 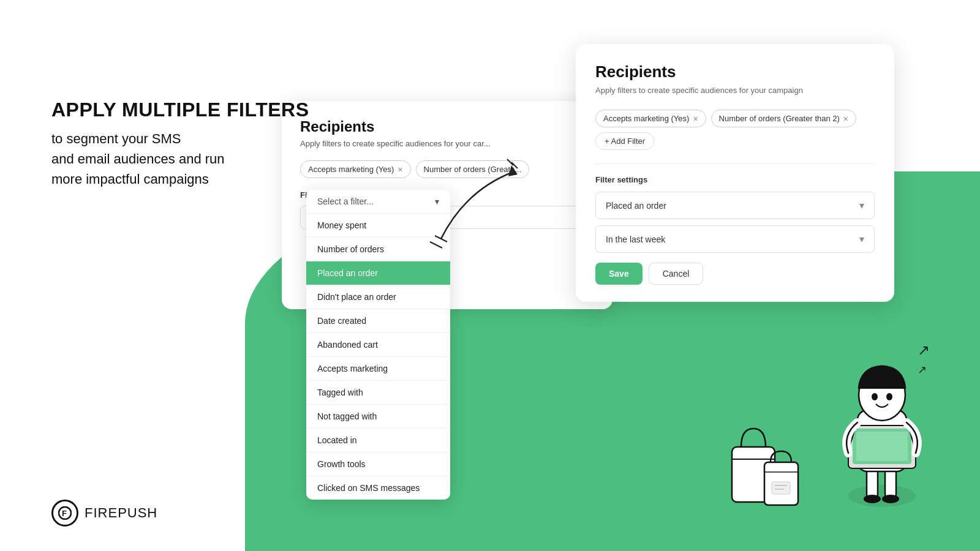 What do you see at coordinates (766, 462) in the screenshot?
I see `shopping-bags` at bounding box center [766, 462].